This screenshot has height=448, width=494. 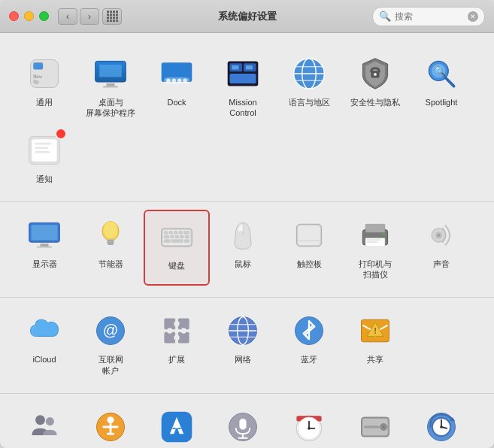 I want to click on svg-text: Op, so click(x=36, y=82).